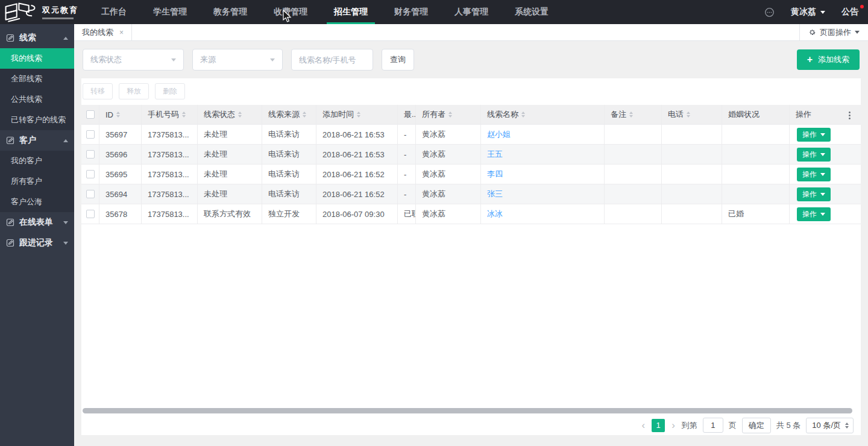 Image resolution: width=868 pixels, height=446 pixels. Describe the element at coordinates (37, 79) in the screenshot. I see `sidebar-item: 全部线索` at that location.